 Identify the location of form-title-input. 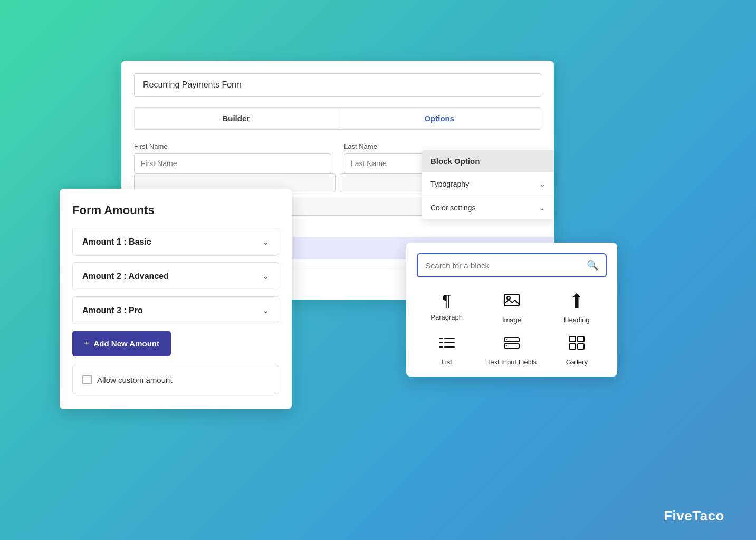
(338, 85).